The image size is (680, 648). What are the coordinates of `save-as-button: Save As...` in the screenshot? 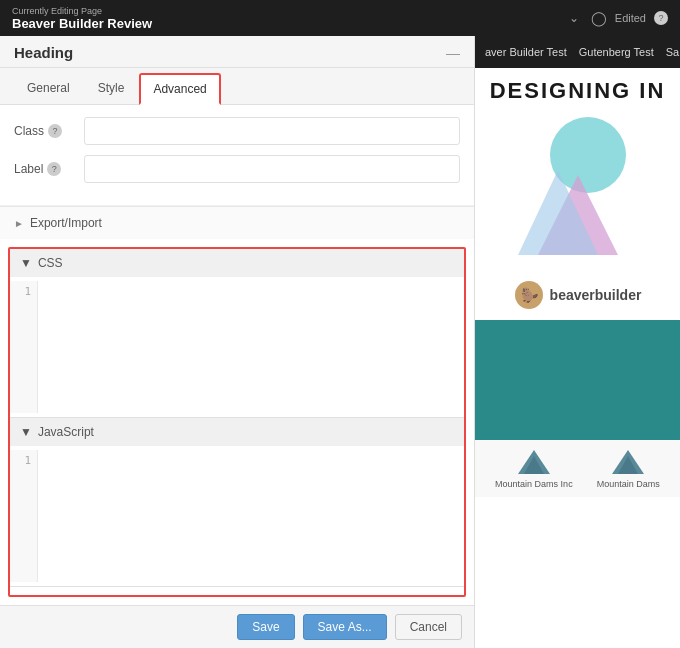 It's located at (345, 627).